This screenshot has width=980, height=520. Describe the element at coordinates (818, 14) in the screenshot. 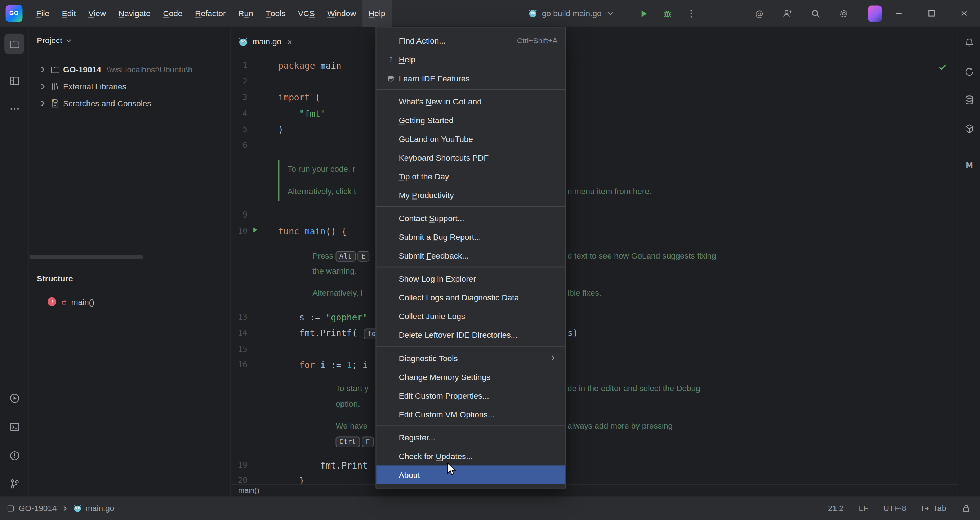

I see `titlebar-tools: @` at that location.